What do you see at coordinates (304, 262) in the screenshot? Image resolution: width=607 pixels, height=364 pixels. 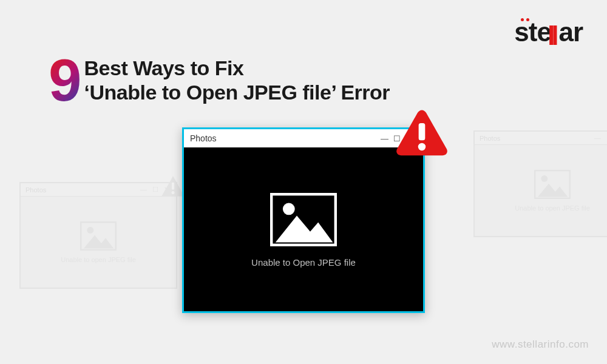 I see `main-error-text: Unable to Open JPEG file` at bounding box center [304, 262].